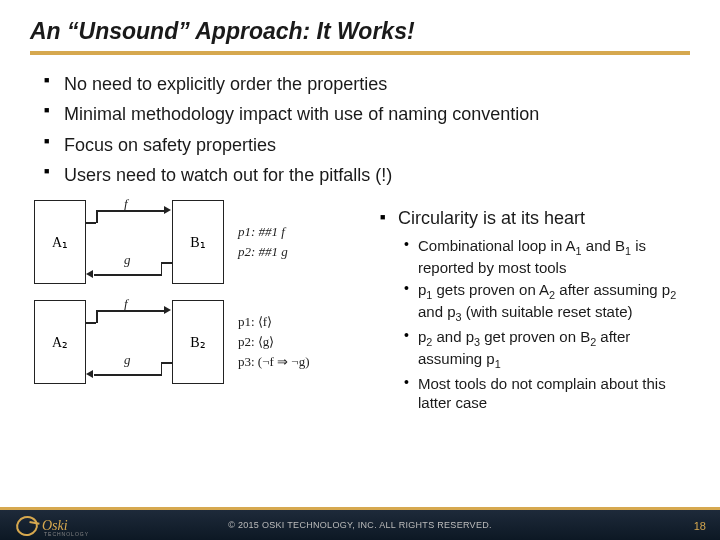 The width and height of the screenshot is (720, 540). Describe the element at coordinates (274, 362) in the screenshot. I see `prop-p3-2: p3: (¬f ⇒ ¬g)` at that location.